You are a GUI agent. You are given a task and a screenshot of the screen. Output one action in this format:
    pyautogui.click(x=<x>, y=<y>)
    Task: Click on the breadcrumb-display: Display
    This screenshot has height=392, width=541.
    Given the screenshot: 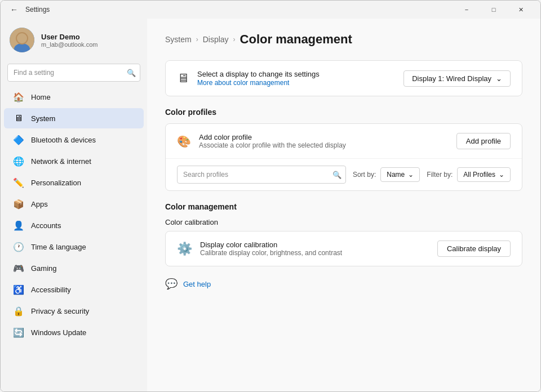 What is the action you would take?
    pyautogui.click(x=216, y=39)
    